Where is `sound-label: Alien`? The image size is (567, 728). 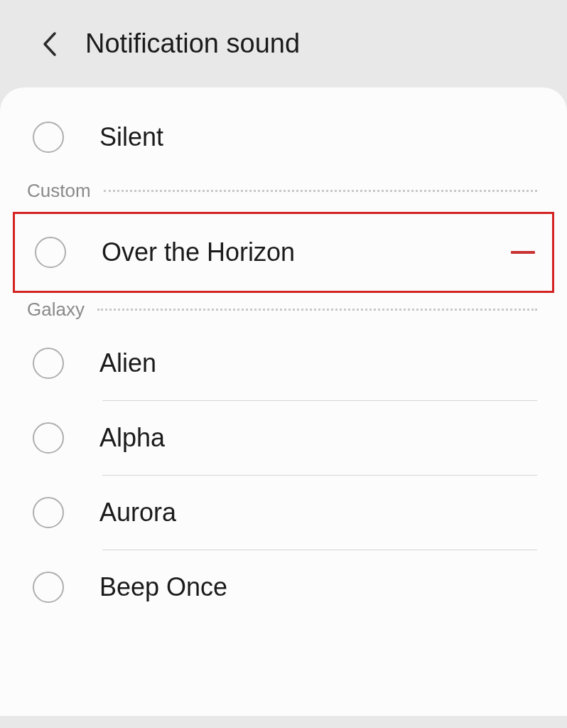 sound-label: Alien is located at coordinates (318, 363).